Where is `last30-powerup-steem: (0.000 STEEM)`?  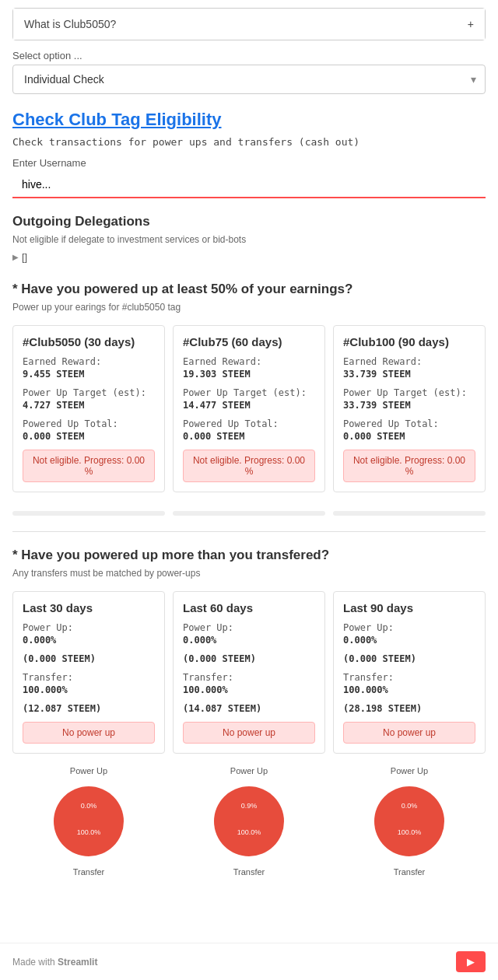 last30-powerup-steem: (0.000 STEEM) is located at coordinates (89, 659).